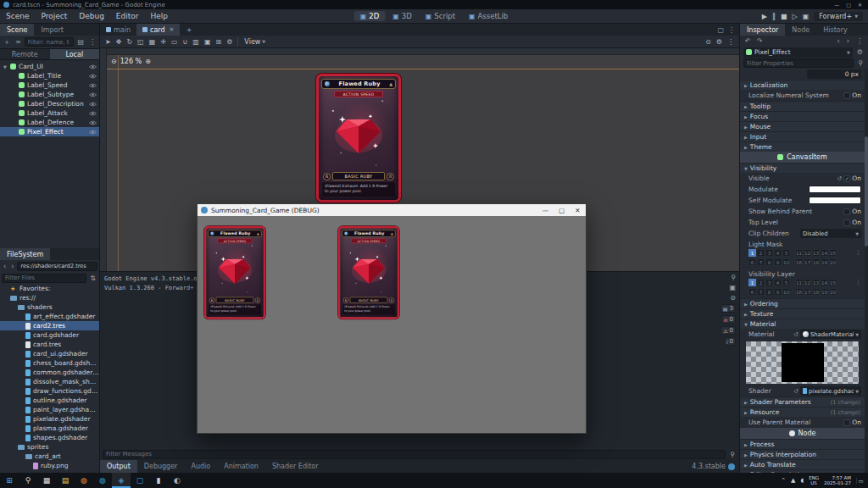 Image resolution: width=868 pixels, height=488 pixels. Describe the element at coordinates (831, 234) in the screenshot. I see `clip-children-dropdown: Disabled ▼` at that location.